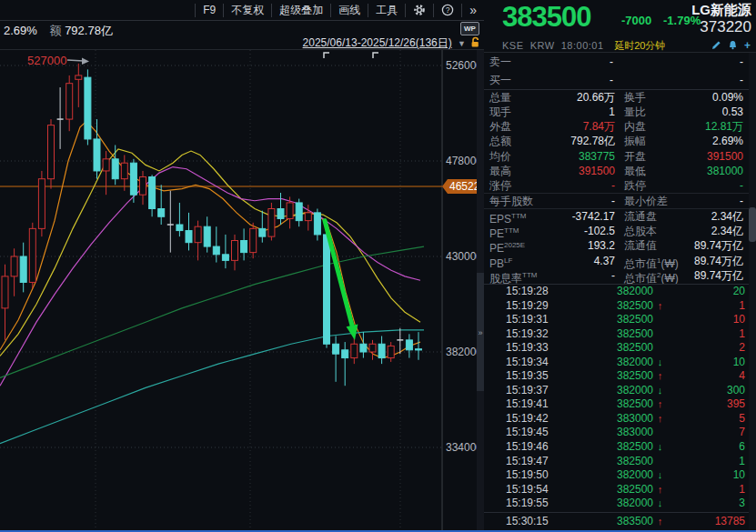  What do you see at coordinates (582, 246) in the screenshot?
I see `stat-value: 193.2` at bounding box center [582, 246].